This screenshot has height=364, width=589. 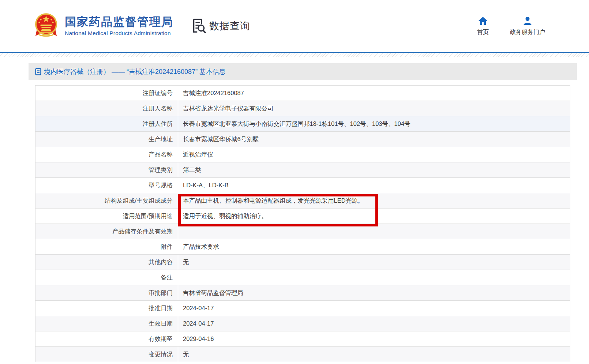 What do you see at coordinates (303, 308) in the screenshot?
I see `table-row: 批准日期2024-04-17` at bounding box center [303, 308].